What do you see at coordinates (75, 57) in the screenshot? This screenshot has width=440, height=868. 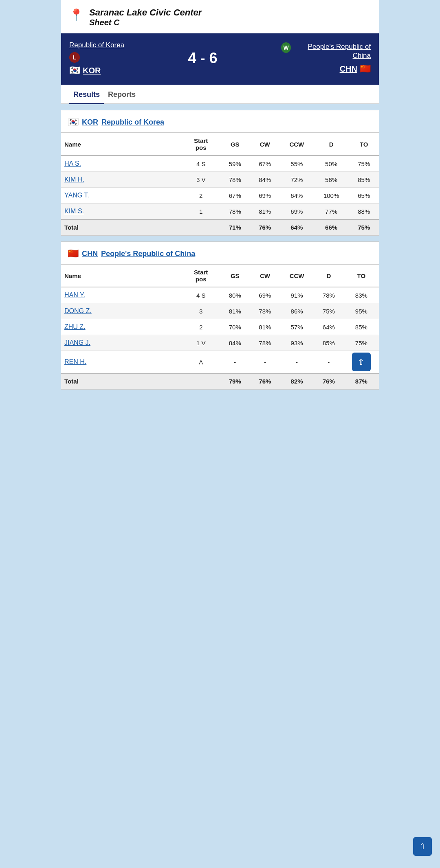 I see `team-left-badge-row: L` at bounding box center [75, 57].